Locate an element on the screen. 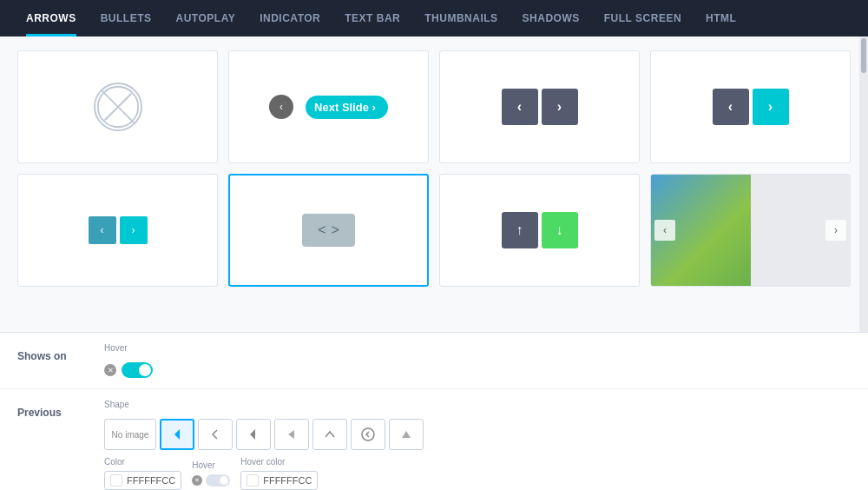 The width and height of the screenshot is (868, 490). nav-item-shadows: SHADOWS is located at coordinates (551, 18).